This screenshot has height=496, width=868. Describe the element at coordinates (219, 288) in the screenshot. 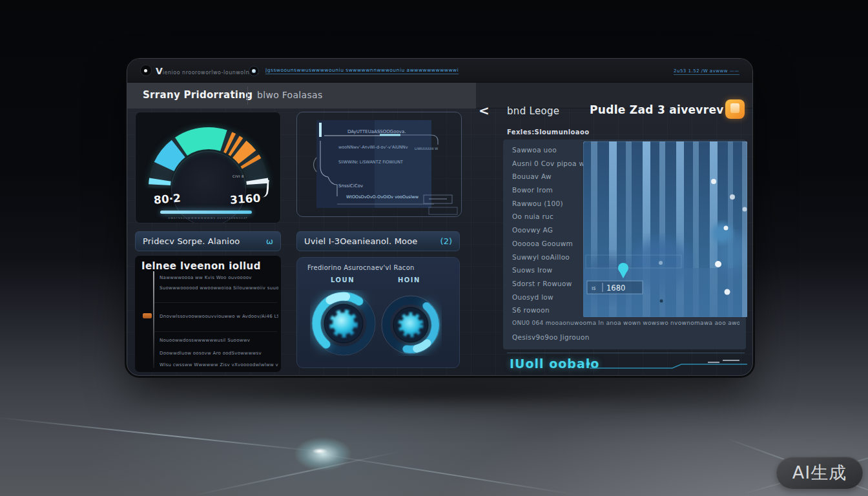

I see `list-item: Suowwwoooood wwoowwoioa Silouwwwoiiv suu…` at that location.